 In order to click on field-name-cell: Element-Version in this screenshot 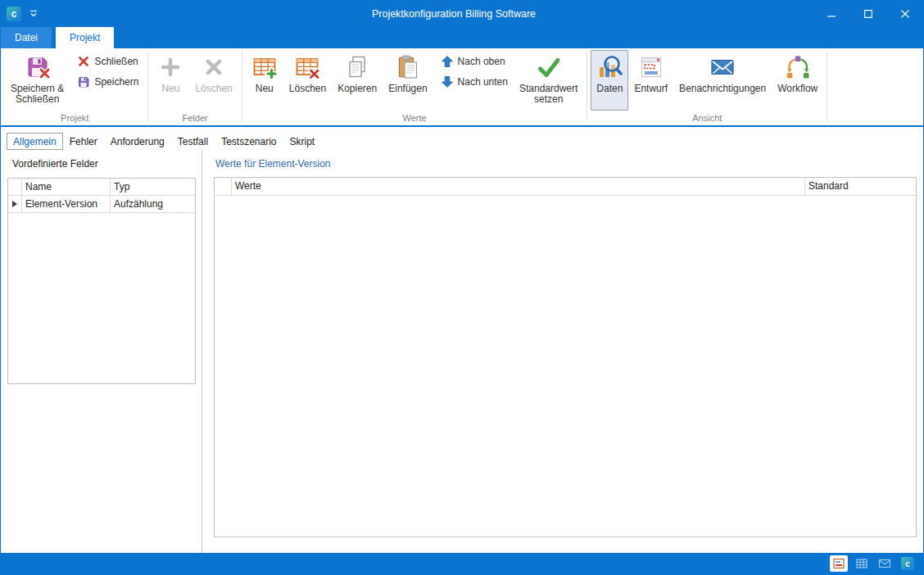, I will do `click(66, 204)`.